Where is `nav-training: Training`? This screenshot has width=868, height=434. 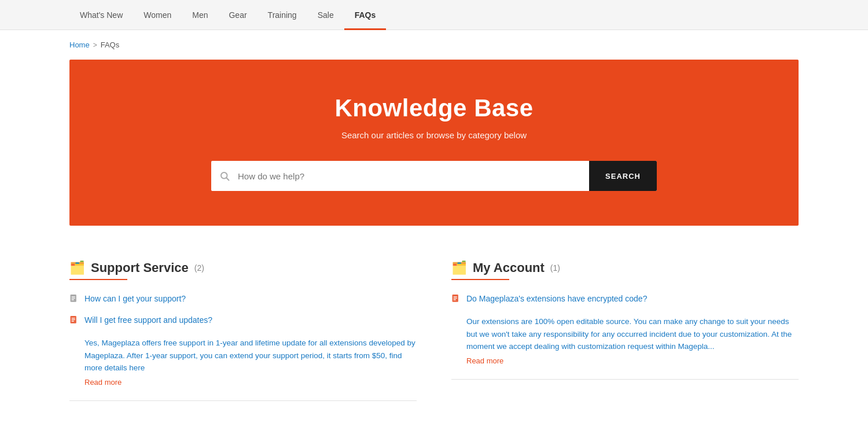
nav-training: Training is located at coordinates (282, 15).